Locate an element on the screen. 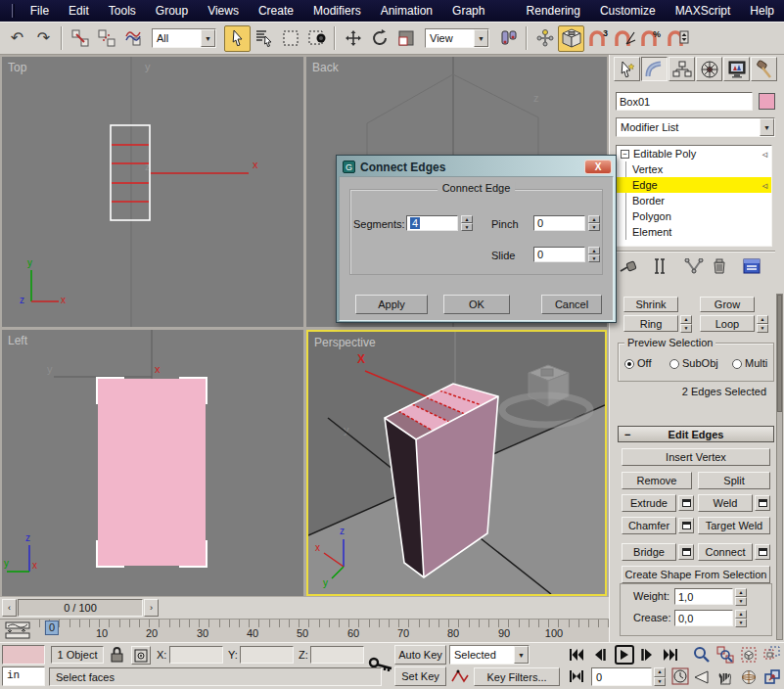  next-frame-button is located at coordinates (647, 655).